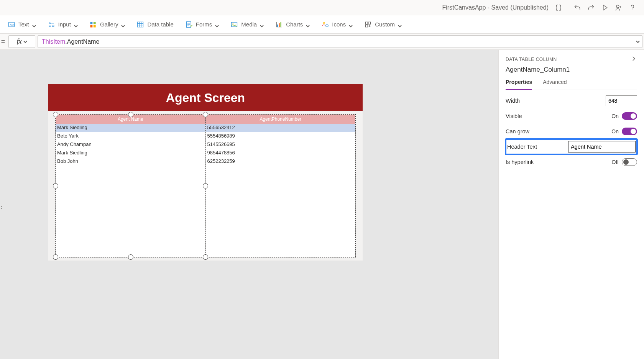 The height and width of the screenshot is (359, 644). I want to click on ribbon-gallery: Gallery, so click(107, 25).